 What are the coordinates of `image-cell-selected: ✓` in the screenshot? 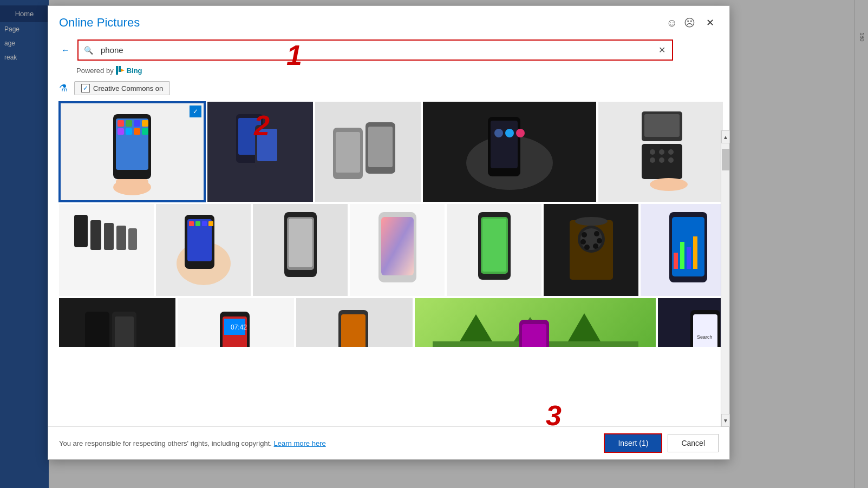 It's located at (132, 151).